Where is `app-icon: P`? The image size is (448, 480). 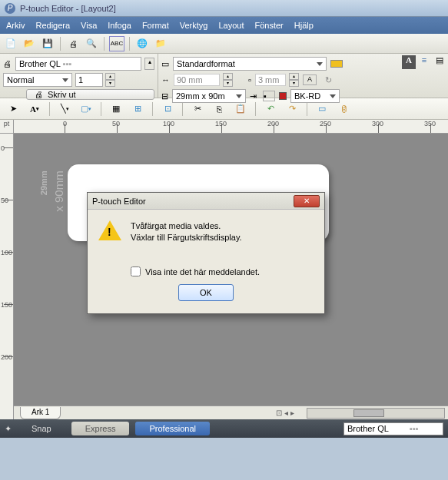
app-icon: P is located at coordinates (10, 8).